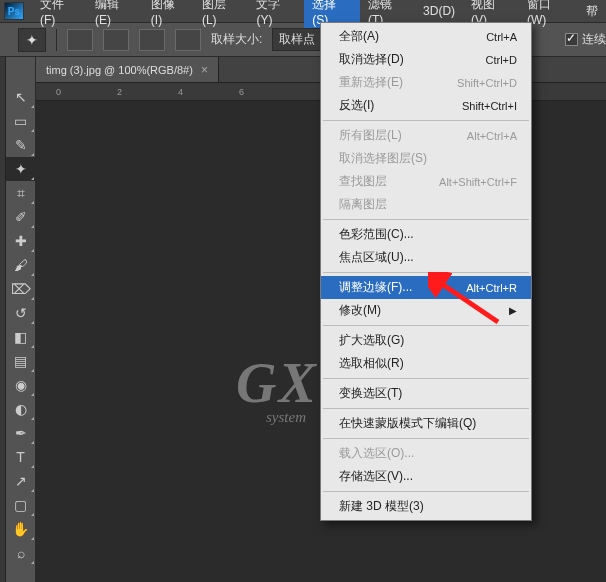 The image size is (606, 582). Describe the element at coordinates (20, 481) in the screenshot. I see `path-select-tool: ↗` at that location.